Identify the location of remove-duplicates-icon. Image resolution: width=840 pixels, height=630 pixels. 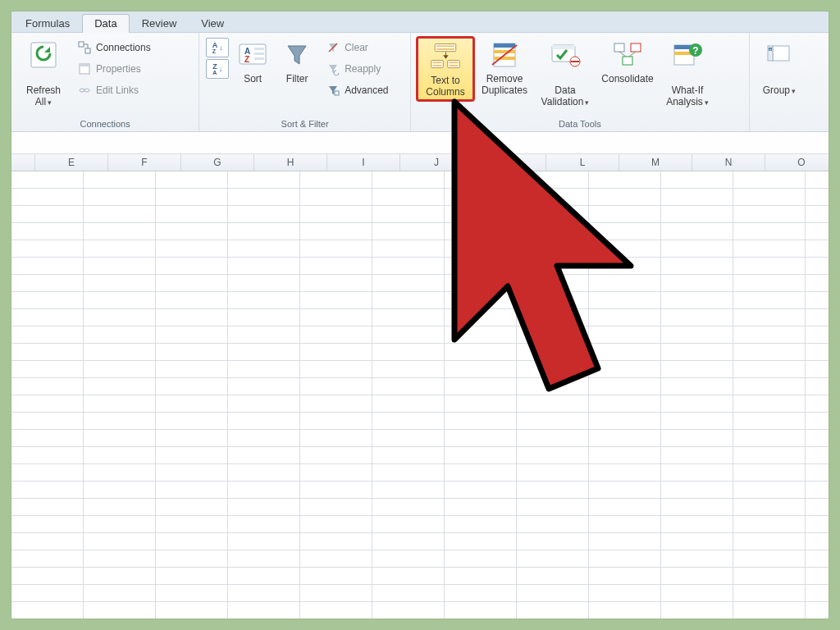
(504, 55).